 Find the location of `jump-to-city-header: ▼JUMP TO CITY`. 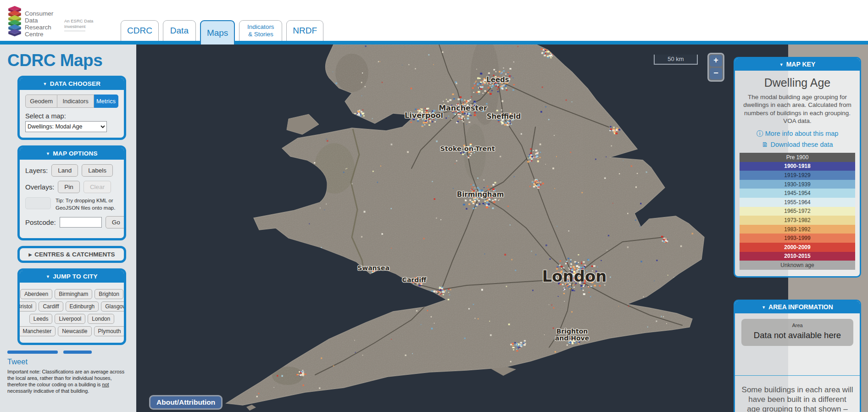

jump-to-city-header: ▼JUMP TO CITY is located at coordinates (72, 277).